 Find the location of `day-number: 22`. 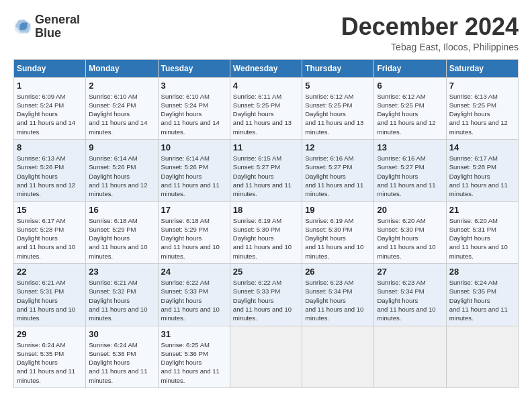

day-number: 22 is located at coordinates (50, 271).